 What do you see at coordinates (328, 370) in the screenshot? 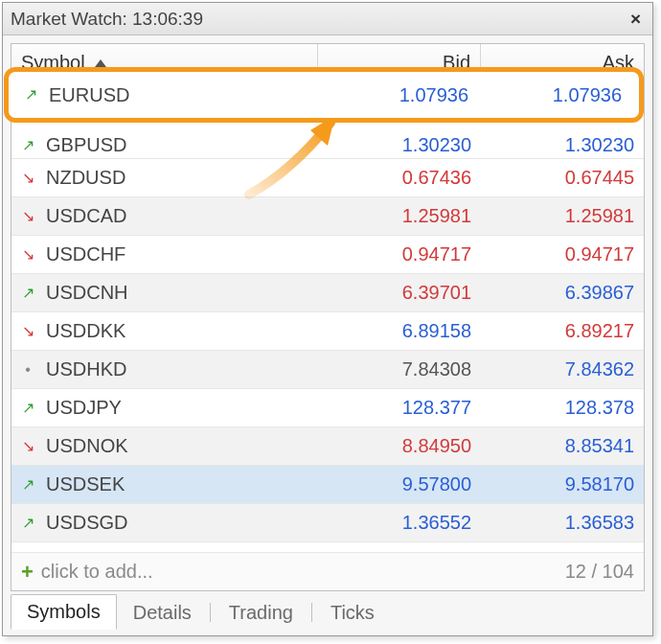
I see `table-row: •USDHKD7.843087.84362` at bounding box center [328, 370].